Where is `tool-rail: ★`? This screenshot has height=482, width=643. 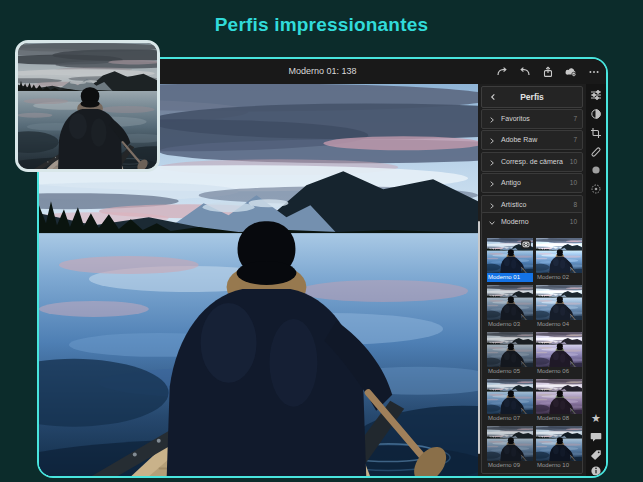
tool-rail: ★ is located at coordinates (596, 280).